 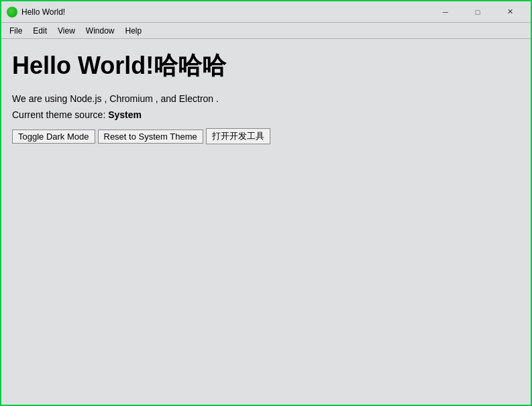 What do you see at coordinates (266, 115) in the screenshot?
I see `theme-source-line: Current theme source: System` at bounding box center [266, 115].